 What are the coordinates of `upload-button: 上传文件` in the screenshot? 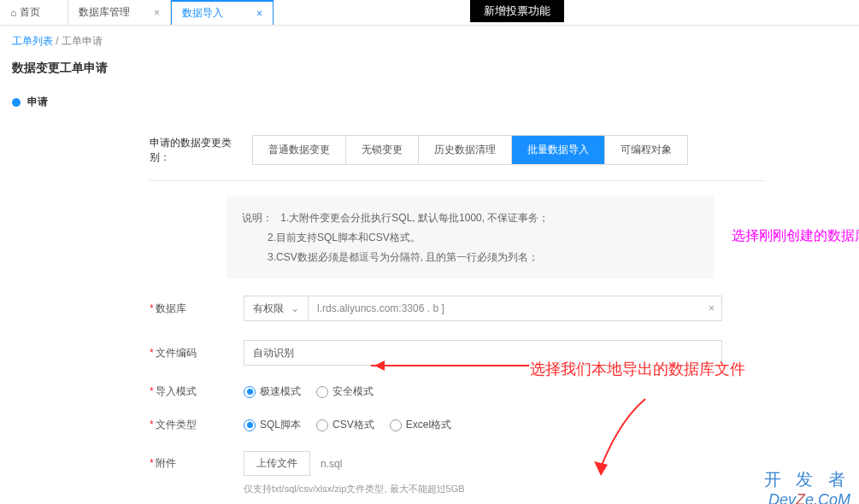 It's located at (277, 463).